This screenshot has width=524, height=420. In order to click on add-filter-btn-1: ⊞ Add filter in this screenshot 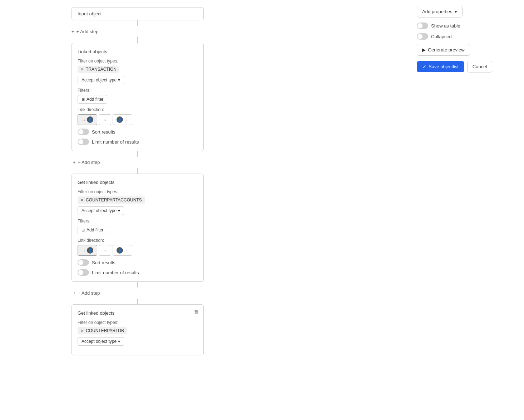, I will do `click(92, 99)`.